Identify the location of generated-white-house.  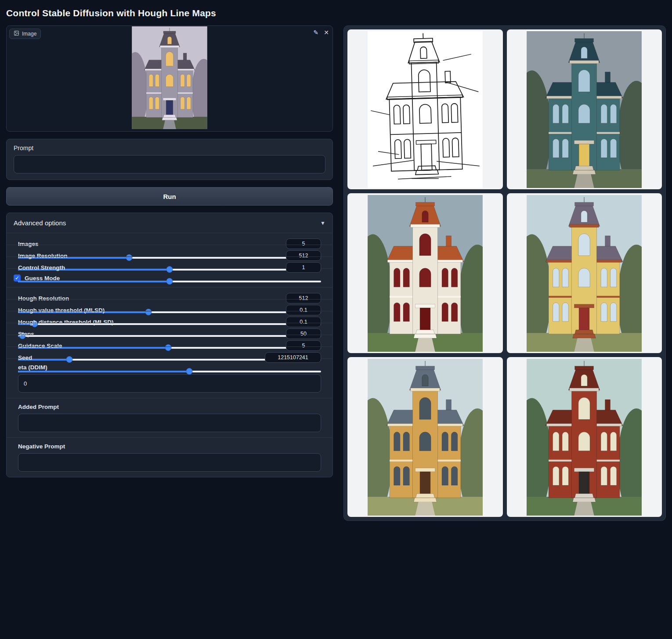
(425, 273).